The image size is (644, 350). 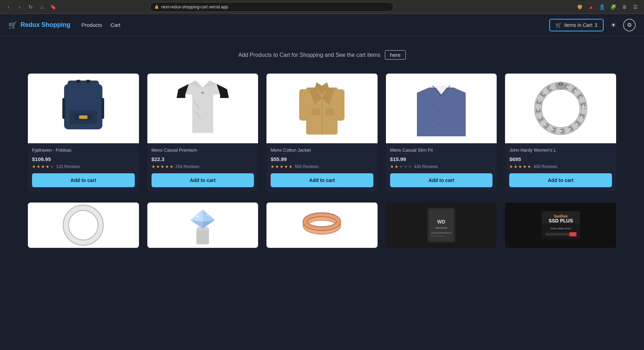 I want to click on reviews-4: 430 Reviews, so click(x=426, y=167).